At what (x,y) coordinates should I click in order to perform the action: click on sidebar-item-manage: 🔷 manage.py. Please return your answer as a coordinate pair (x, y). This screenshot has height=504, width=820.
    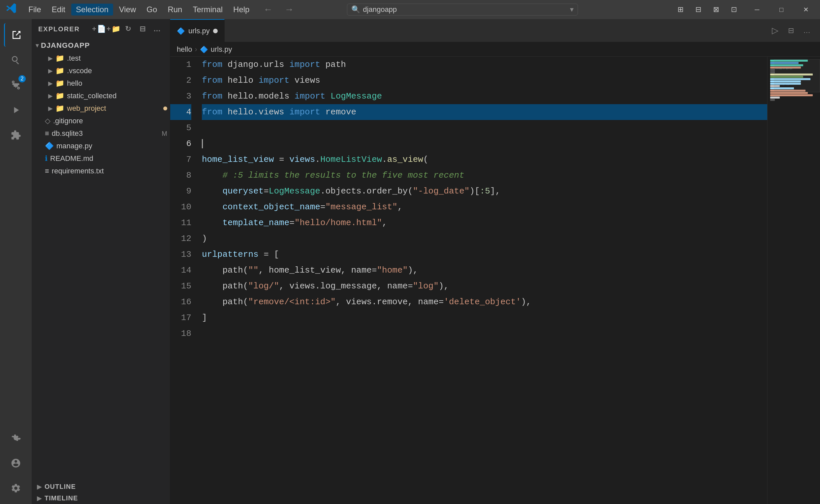
    Looking at the image, I should click on (101, 146).